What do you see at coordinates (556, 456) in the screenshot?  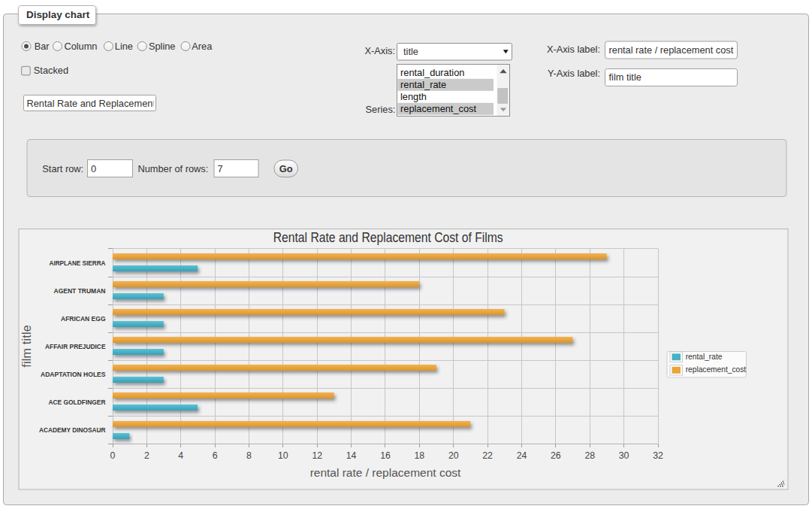 I see `svg-text: 26` at bounding box center [556, 456].